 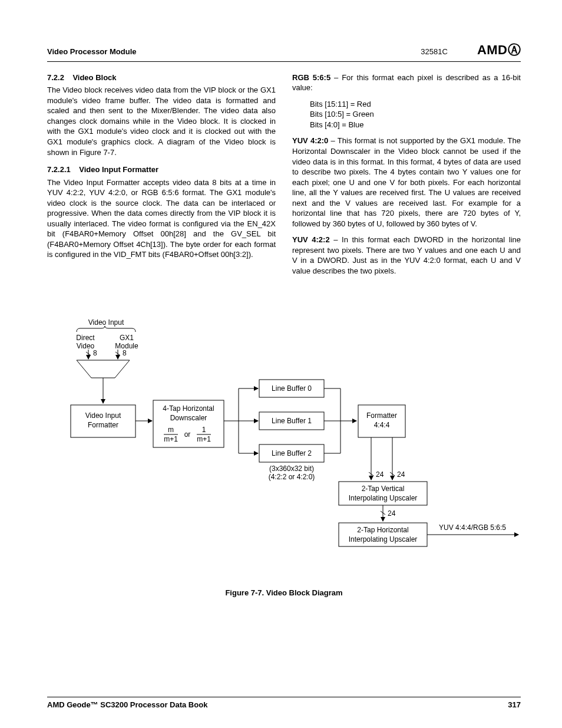 I want to click on label-module: Module, so click(x=127, y=346).